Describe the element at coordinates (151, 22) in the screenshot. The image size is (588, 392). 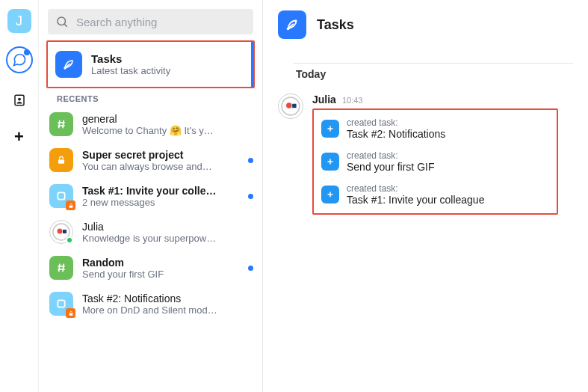
I see `search-box` at that location.